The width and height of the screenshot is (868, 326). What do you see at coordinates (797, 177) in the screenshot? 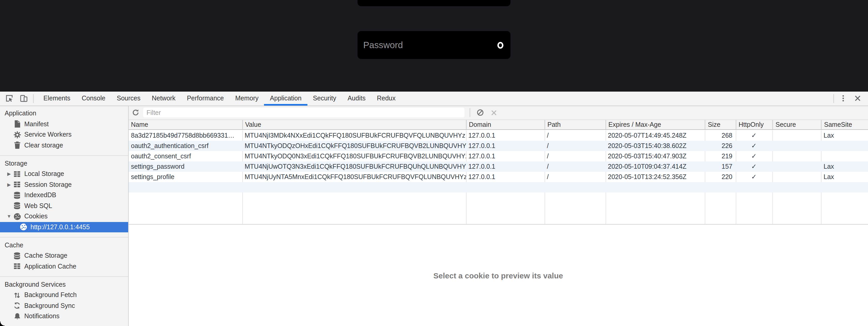
I see `cell-secure` at bounding box center [797, 177].